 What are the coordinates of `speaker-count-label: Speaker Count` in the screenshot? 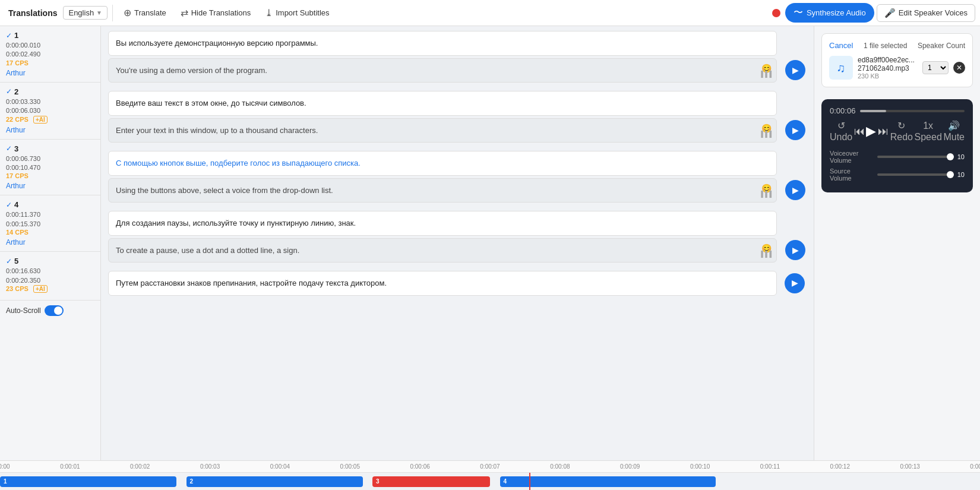 It's located at (941, 46).